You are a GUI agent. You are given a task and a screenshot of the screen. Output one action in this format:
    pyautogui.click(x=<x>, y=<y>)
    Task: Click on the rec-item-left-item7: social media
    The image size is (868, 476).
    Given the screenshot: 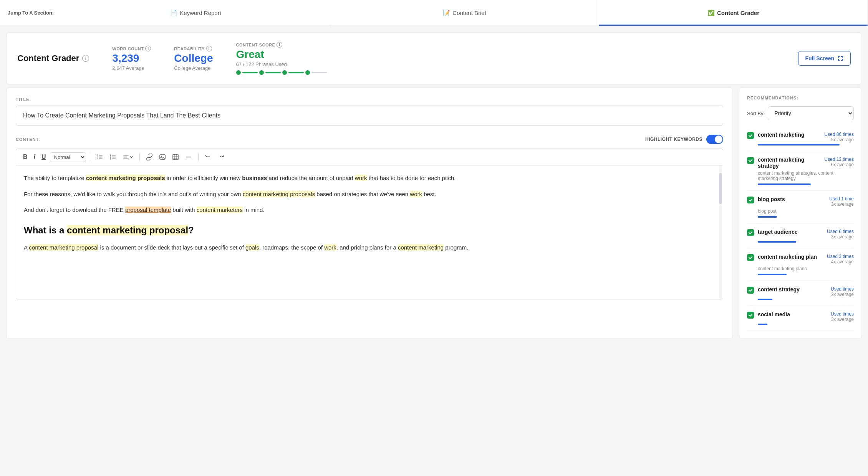 What is the action you would take?
    pyautogui.click(x=769, y=315)
    